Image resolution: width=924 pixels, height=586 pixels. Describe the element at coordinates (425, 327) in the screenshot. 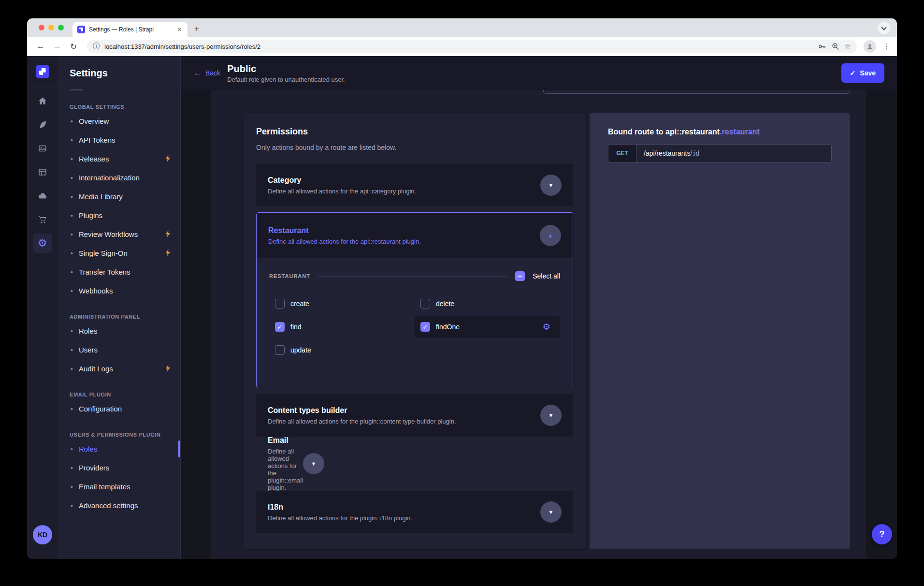

I see `findone-checkbox: ✓` at that location.